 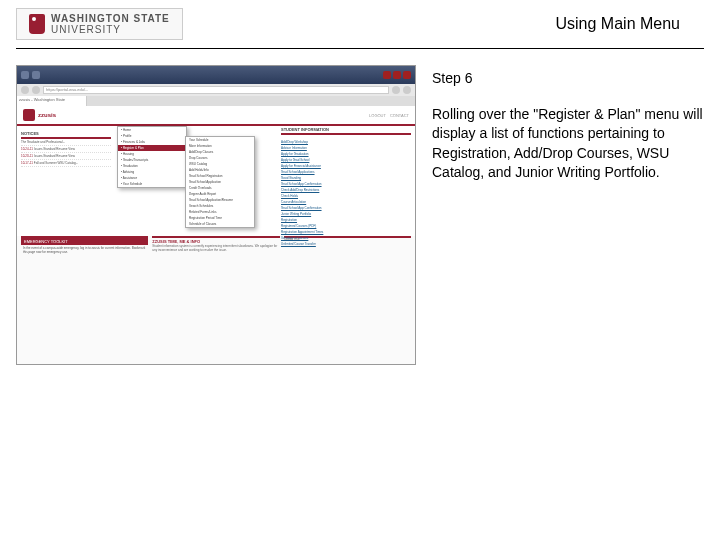 What do you see at coordinates (407, 75) in the screenshot?
I see `close-icon` at bounding box center [407, 75].